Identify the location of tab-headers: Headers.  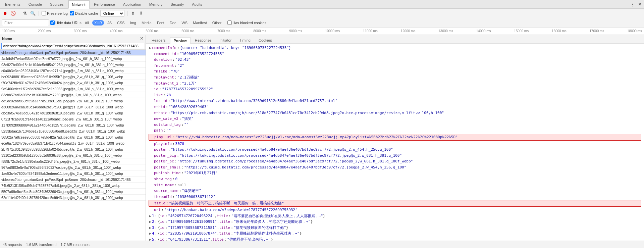
(159, 40).